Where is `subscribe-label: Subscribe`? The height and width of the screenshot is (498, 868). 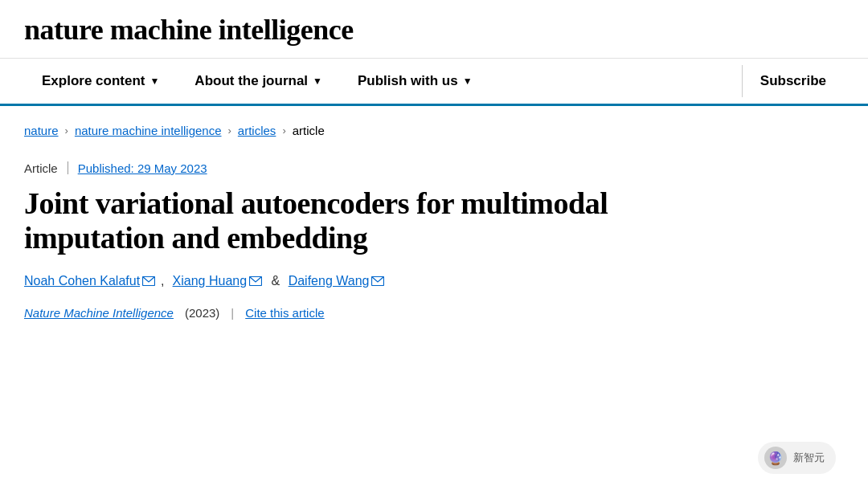 subscribe-label: Subscribe is located at coordinates (793, 81).